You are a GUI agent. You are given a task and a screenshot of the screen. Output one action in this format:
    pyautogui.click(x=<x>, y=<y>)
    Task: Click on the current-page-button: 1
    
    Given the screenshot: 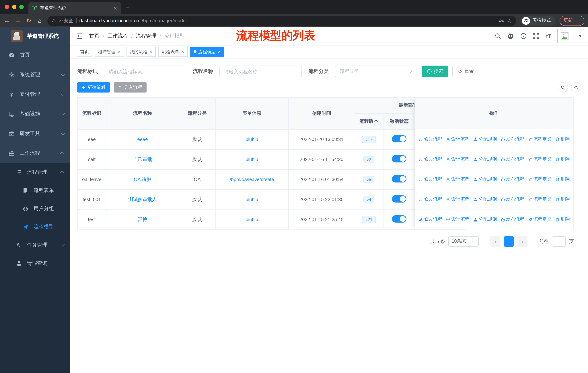 What is the action you would take?
    pyautogui.click(x=509, y=241)
    